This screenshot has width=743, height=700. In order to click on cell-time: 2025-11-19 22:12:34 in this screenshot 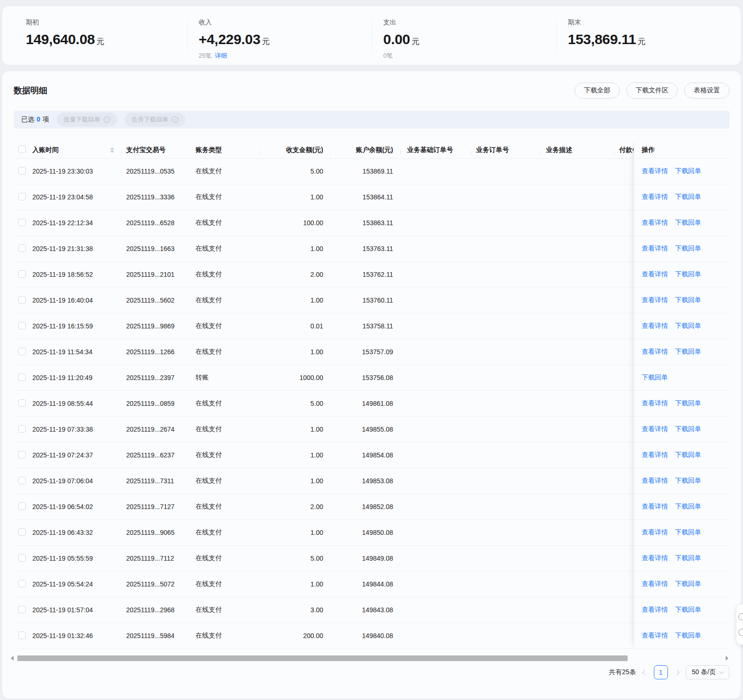, I will do `click(76, 223)`.